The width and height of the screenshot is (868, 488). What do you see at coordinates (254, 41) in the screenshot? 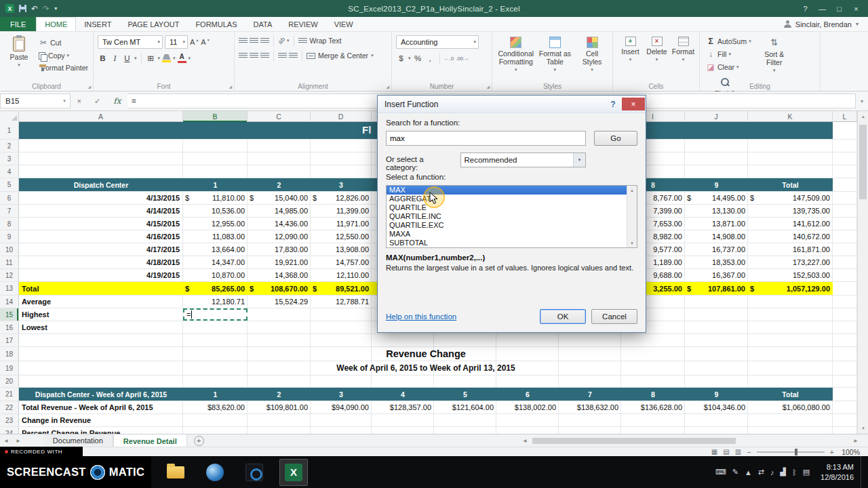
I see `align-middle-button` at bounding box center [254, 41].